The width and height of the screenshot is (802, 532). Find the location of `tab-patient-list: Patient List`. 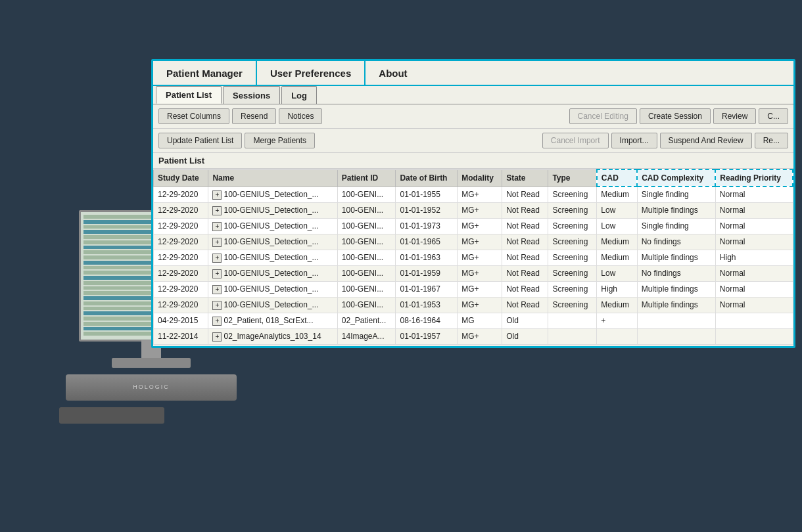

tab-patient-list: Patient List is located at coordinates (189, 95).